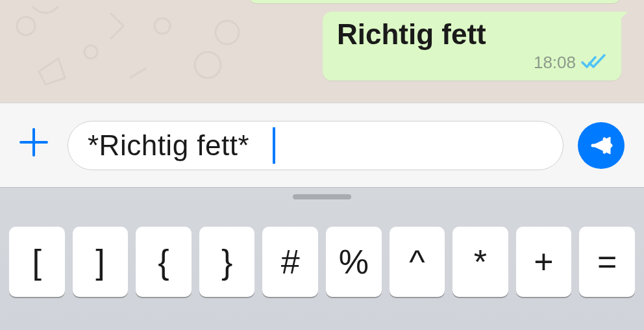 This screenshot has height=330, width=644. Describe the element at coordinates (601, 146) in the screenshot. I see `send-icon` at that location.